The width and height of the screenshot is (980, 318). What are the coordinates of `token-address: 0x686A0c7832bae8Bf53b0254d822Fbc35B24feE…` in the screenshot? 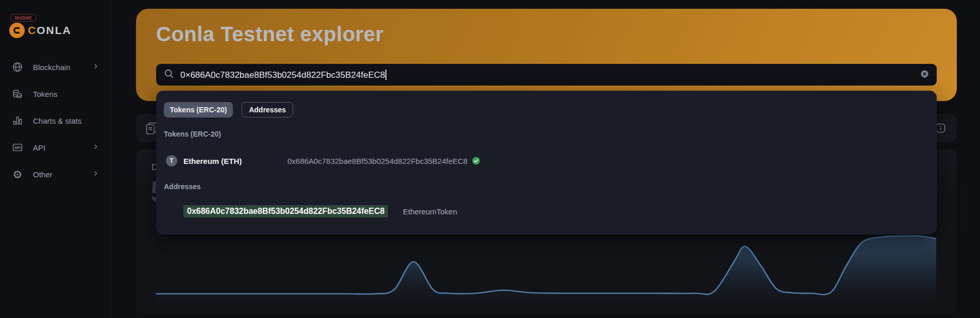 It's located at (377, 161).